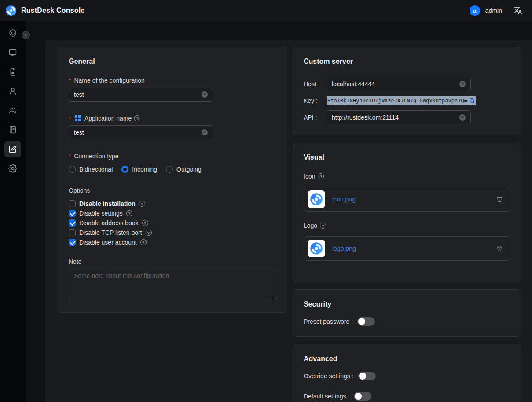 This screenshot has height=402, width=532. Describe the element at coordinates (344, 249) in the screenshot. I see `logo-file-link: logo.png` at that location.